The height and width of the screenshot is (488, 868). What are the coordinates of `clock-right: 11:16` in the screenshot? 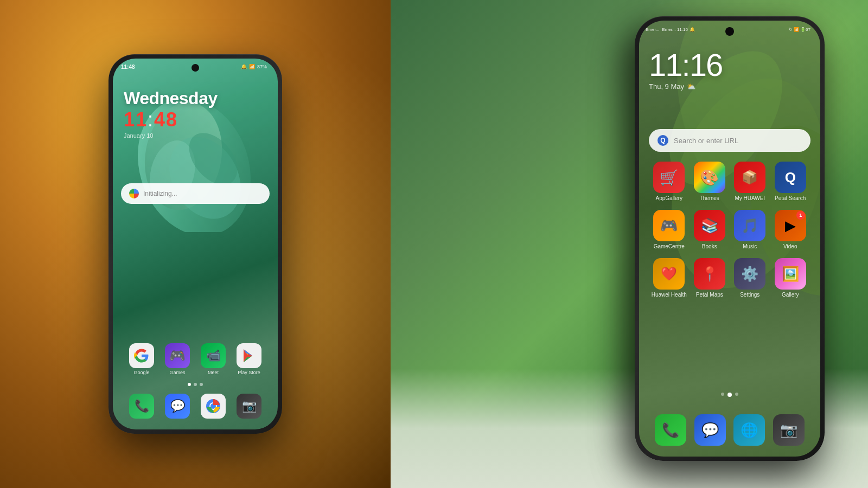 It's located at (730, 65).